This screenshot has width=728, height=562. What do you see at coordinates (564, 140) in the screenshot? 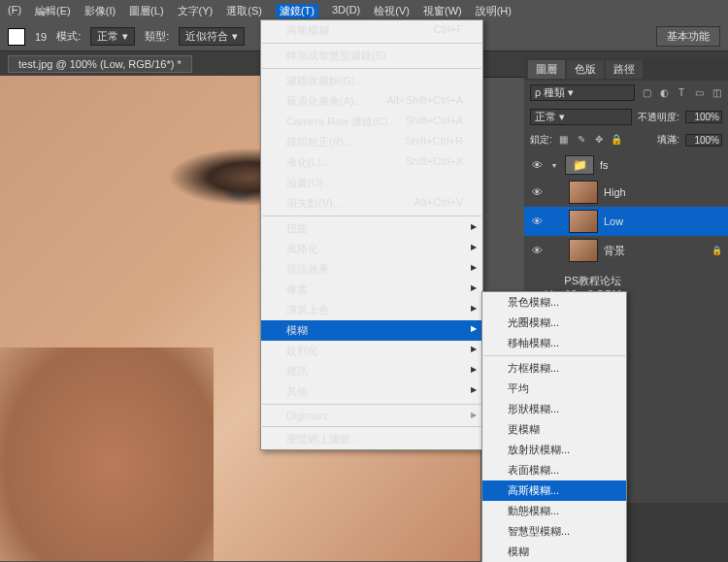
I see `lock-trans-icon: ▦` at bounding box center [564, 140].